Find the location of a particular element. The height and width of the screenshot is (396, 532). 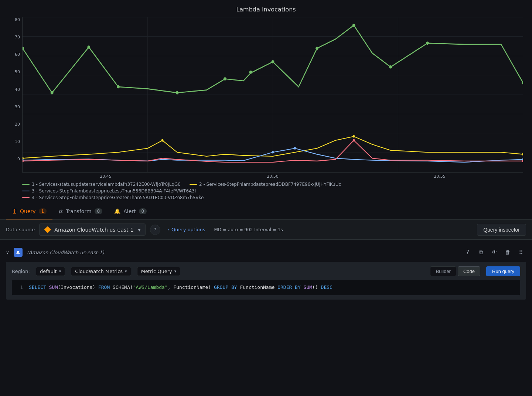

query-body: Region: default ▾ CloudWatch Metrics ▾ M… is located at coordinates (266, 281).